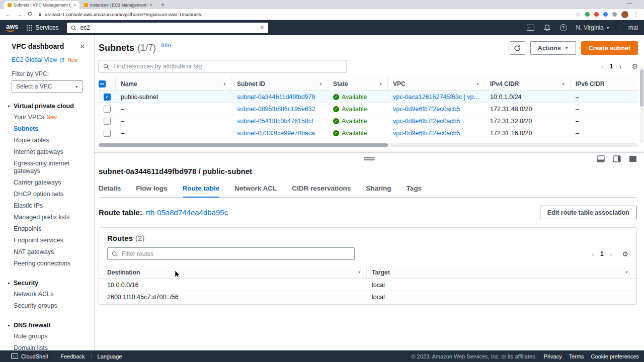  What do you see at coordinates (256, 189) in the screenshot?
I see `tab-network-acl: Network ACL` at bounding box center [256, 189].